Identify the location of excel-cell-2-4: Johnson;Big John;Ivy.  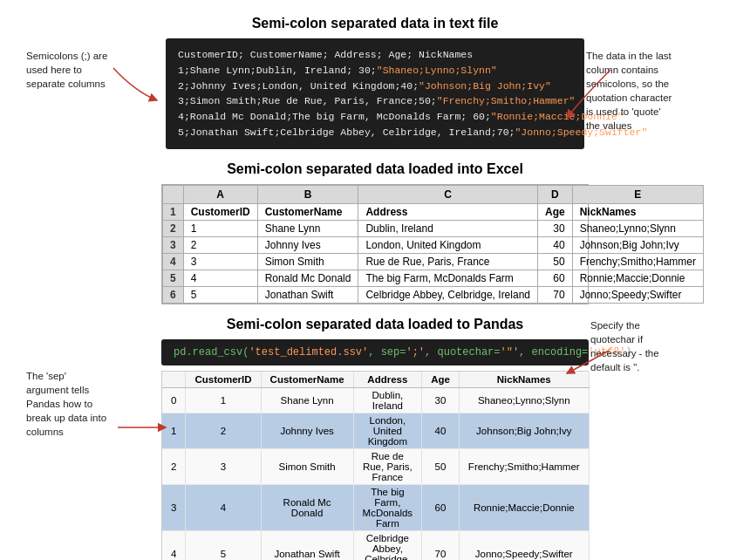
(638, 244).